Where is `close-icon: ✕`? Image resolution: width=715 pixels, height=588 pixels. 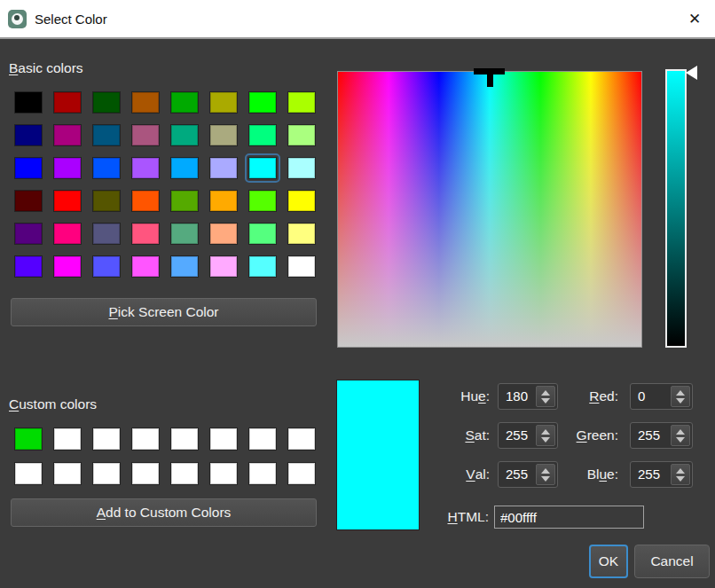
close-icon: ✕ is located at coordinates (695, 19).